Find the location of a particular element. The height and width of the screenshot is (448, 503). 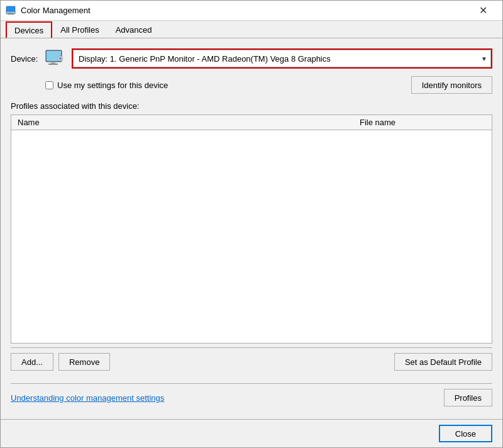

add-button: Add... is located at coordinates (32, 362).